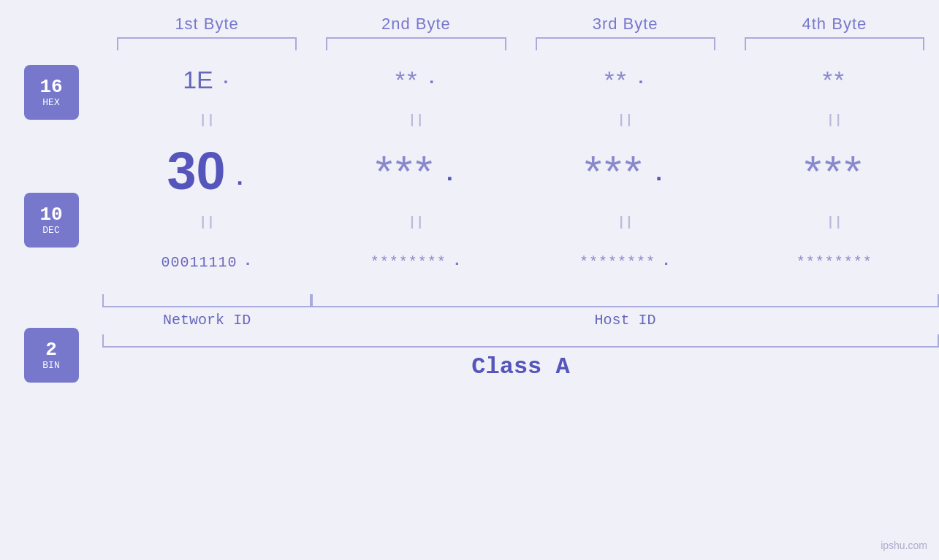 The height and width of the screenshot is (560, 939). I want to click on hex-val-1: 1E, so click(198, 80).